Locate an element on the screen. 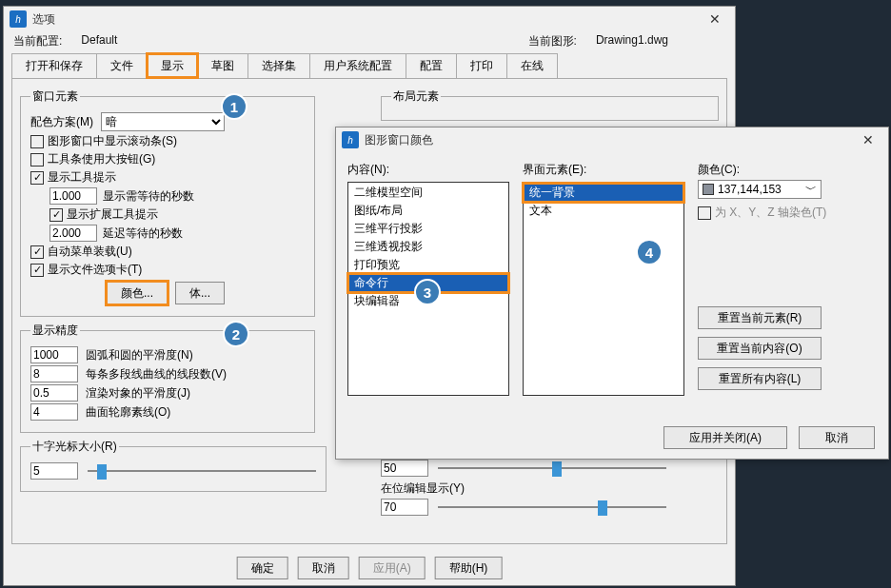 This screenshot has height=588, width=891. tab-user-prefs: 用户系统配置 is located at coordinates (358, 66).